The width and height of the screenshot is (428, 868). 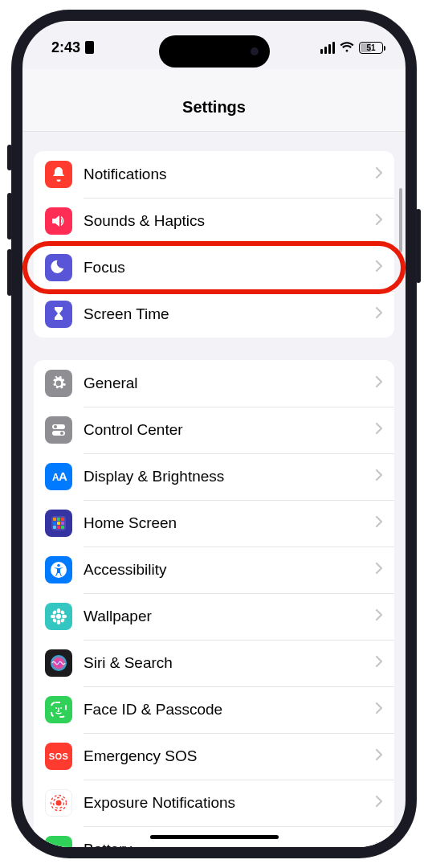 I want to click on moon-icon, so click(x=59, y=268).